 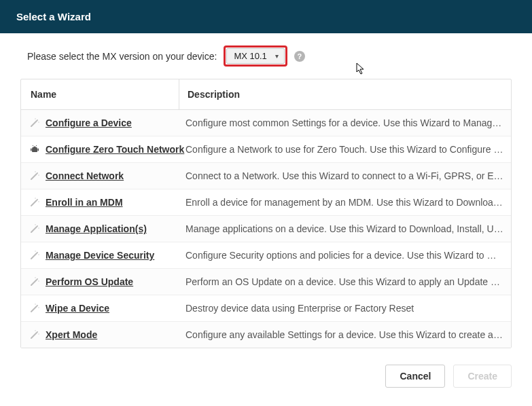 What do you see at coordinates (266, 255) in the screenshot?
I see `table-row: Manage Device SecurityConfigure Security…` at bounding box center [266, 255].